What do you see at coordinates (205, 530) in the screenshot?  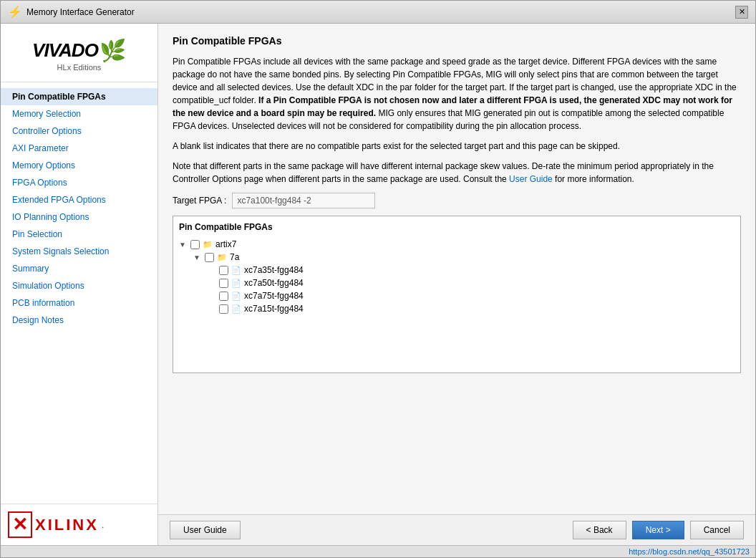 I see `footer-left: User Guide` at bounding box center [205, 530].